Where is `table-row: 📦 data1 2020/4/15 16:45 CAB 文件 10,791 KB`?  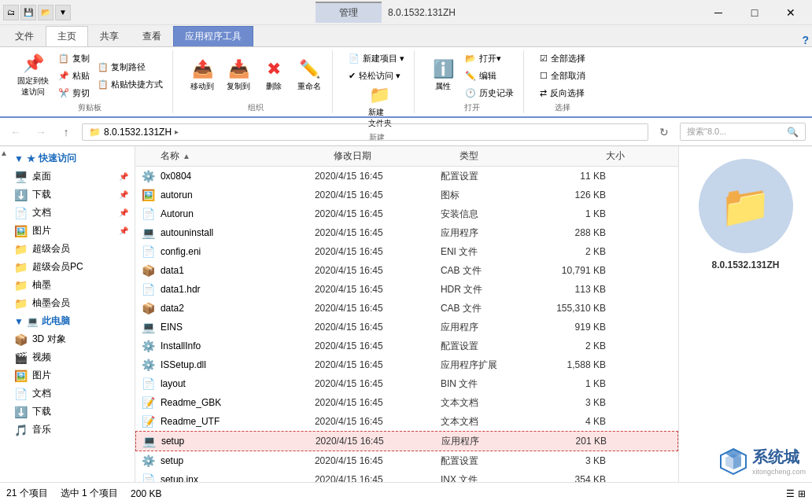 table-row: 📦 data1 2020/4/15 16:45 CAB 文件 10,791 KB is located at coordinates (407, 270).